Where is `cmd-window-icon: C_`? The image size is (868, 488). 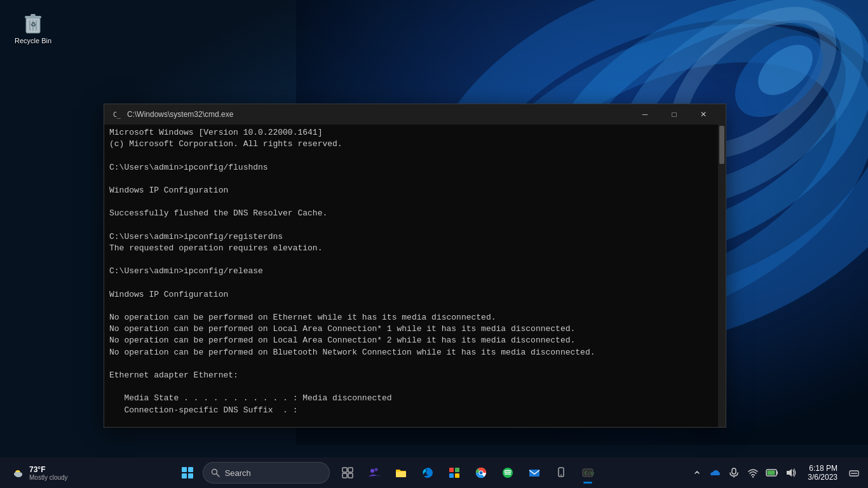
cmd-window-icon: C_ is located at coordinates (117, 114).